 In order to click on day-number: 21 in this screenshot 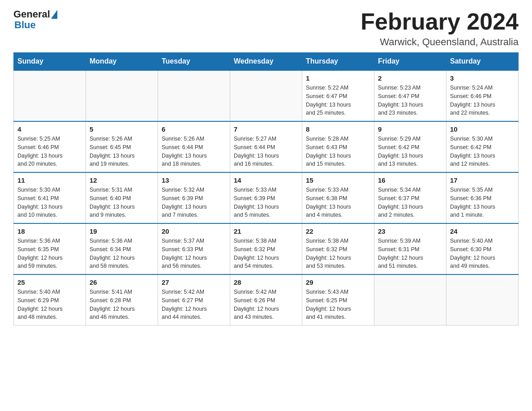, I will do `click(266, 231)`.